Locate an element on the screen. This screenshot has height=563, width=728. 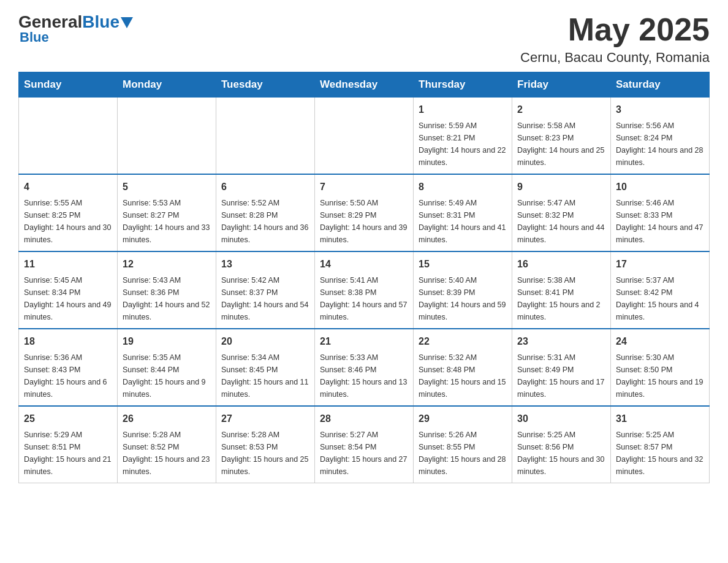
day-info: Sunrise: 5:37 AMSunset: 8:42 PMDaylight:… is located at coordinates (660, 299).